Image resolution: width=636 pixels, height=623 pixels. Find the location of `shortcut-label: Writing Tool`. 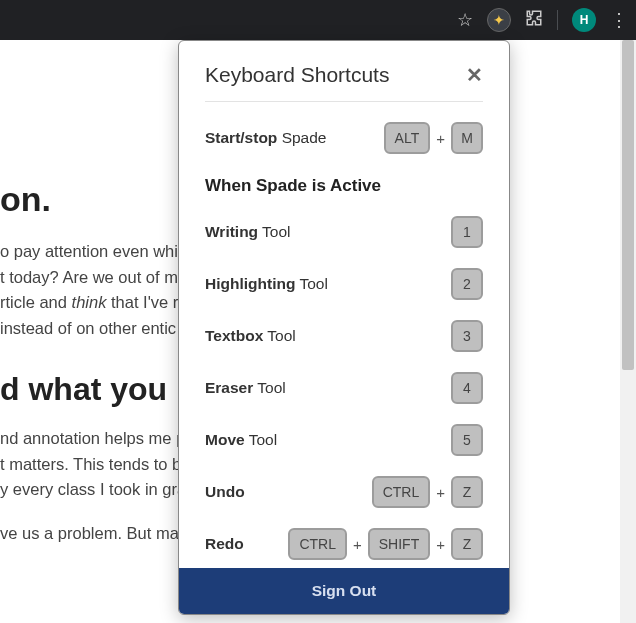

shortcut-label: Writing Tool is located at coordinates (248, 232).